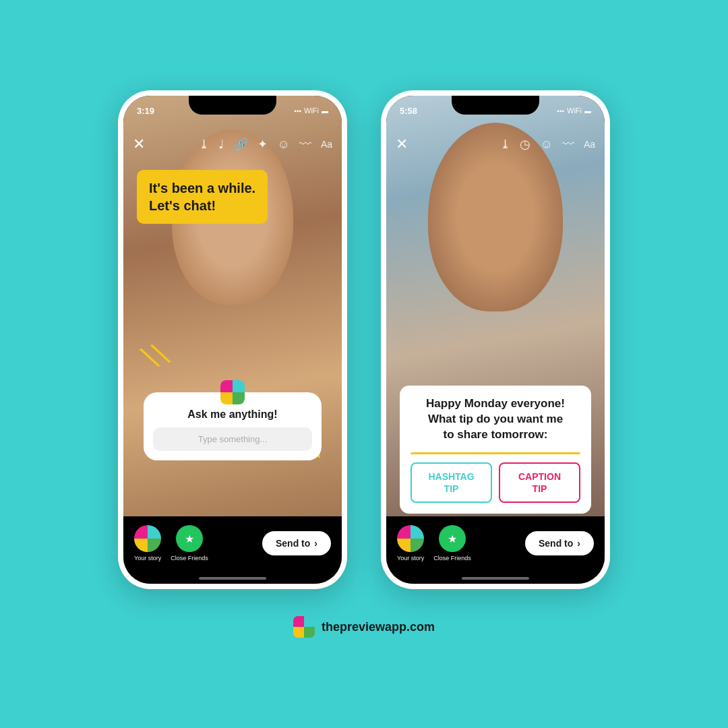  Describe the element at coordinates (546, 144) in the screenshot. I see `face-icon-2: ☺` at that location.